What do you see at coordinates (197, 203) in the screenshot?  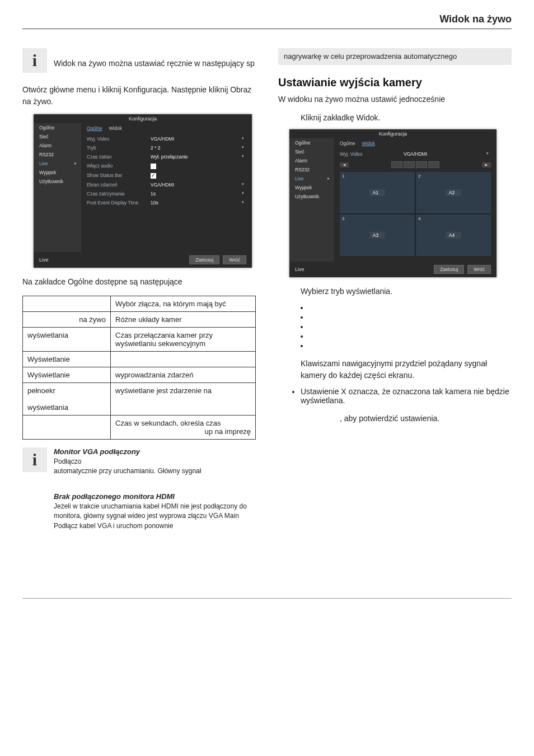 I see `nvr-dropdown: 10s` at bounding box center [197, 203].